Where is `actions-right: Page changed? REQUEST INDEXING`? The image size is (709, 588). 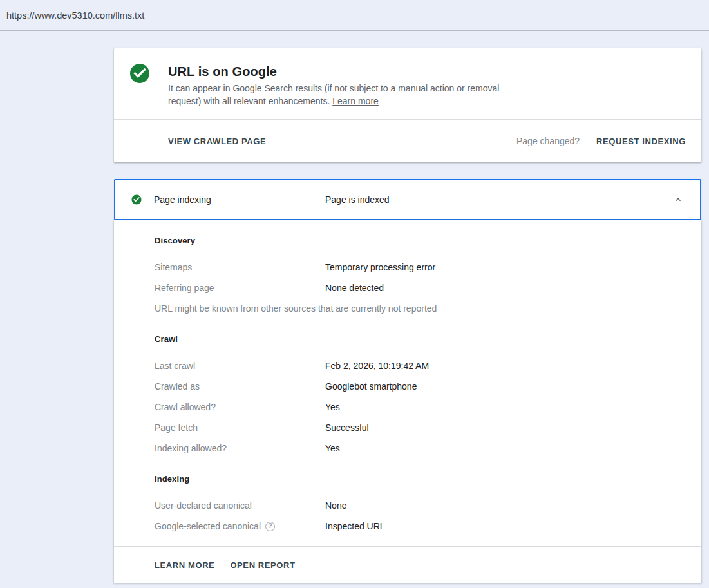
actions-right: Page changed? REQUEST INDEXING is located at coordinates (601, 142).